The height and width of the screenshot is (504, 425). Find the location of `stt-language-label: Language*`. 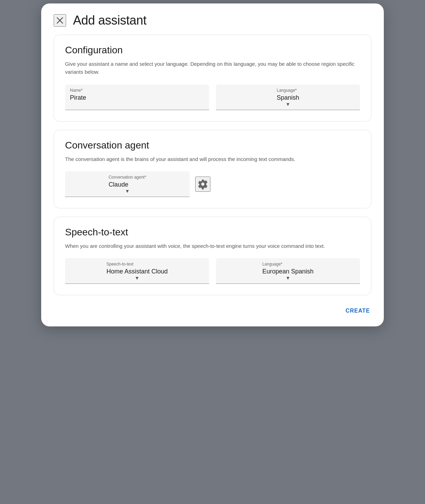

stt-language-label: Language* is located at coordinates (288, 264).